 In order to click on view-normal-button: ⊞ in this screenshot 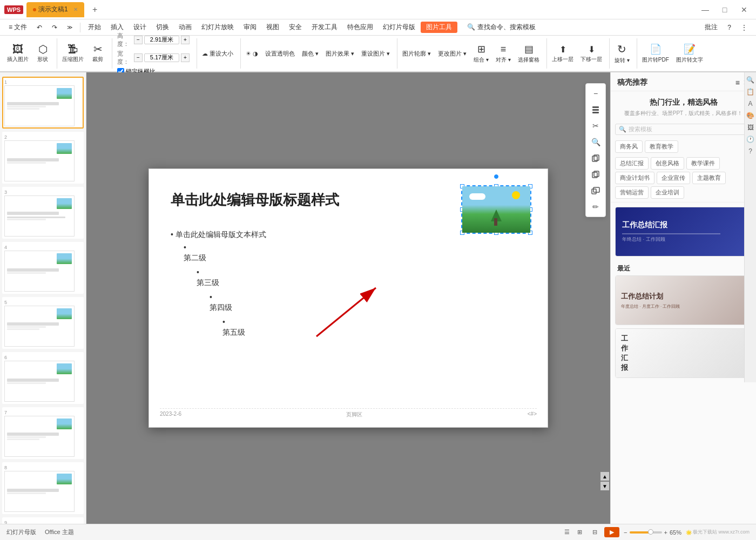, I will do `click(579, 532)`.